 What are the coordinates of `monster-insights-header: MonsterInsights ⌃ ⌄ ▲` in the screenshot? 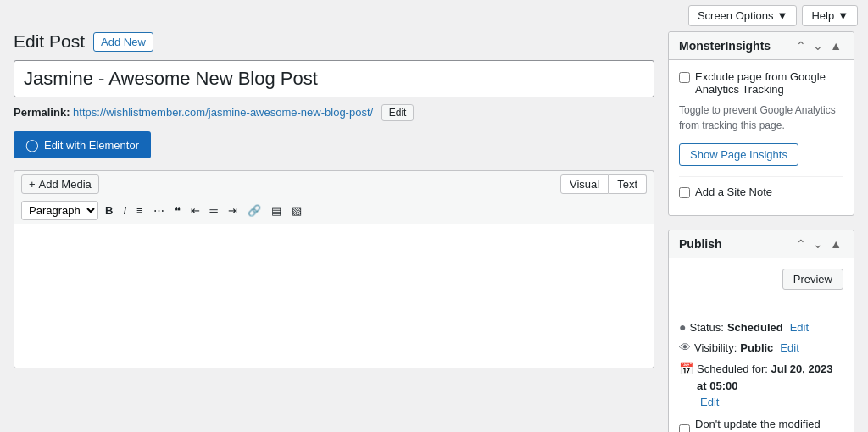 It's located at (761, 46).